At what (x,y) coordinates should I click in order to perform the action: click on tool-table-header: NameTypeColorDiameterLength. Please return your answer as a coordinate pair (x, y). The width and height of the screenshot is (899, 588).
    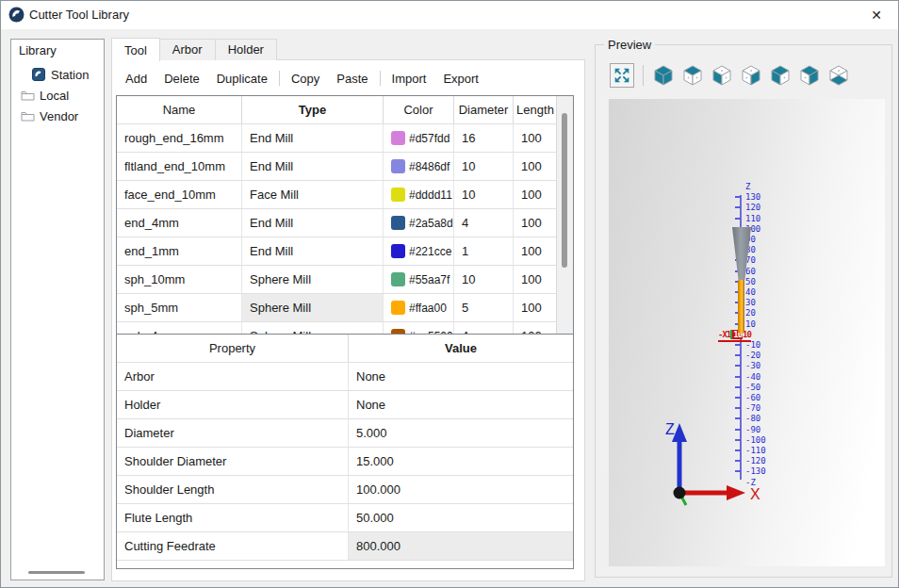
    Looking at the image, I should click on (345, 110).